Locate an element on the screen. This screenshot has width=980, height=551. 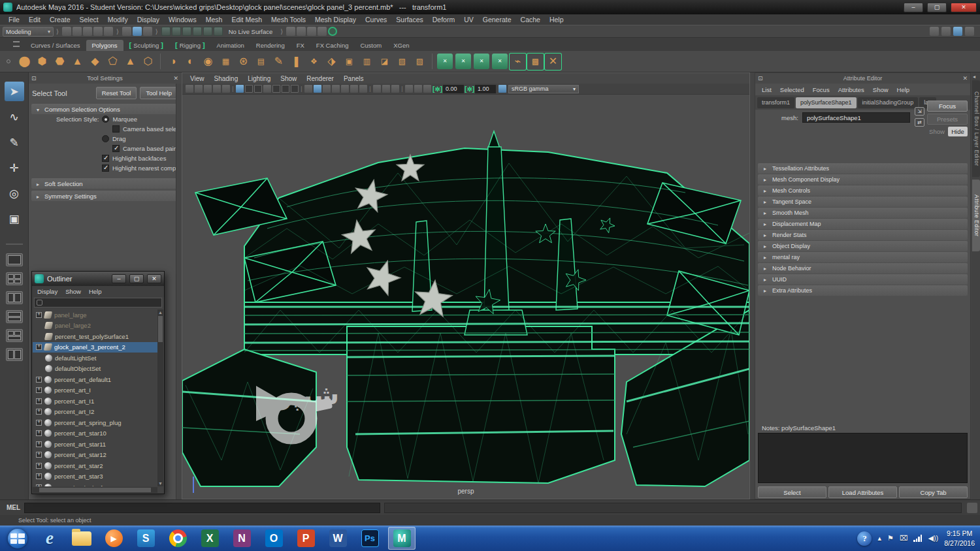
soft-selection-section: Soft Selection is located at coordinates (105, 183).